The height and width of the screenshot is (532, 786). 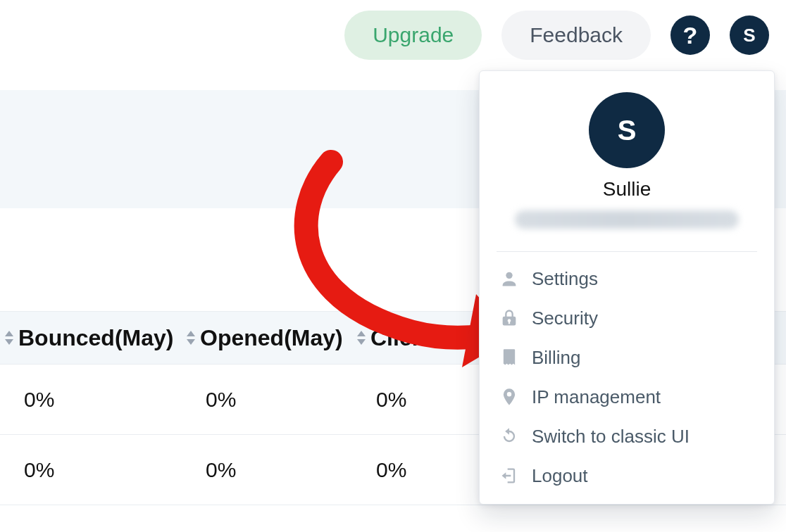 I want to click on column-label: Bounced(May), so click(x=96, y=338).